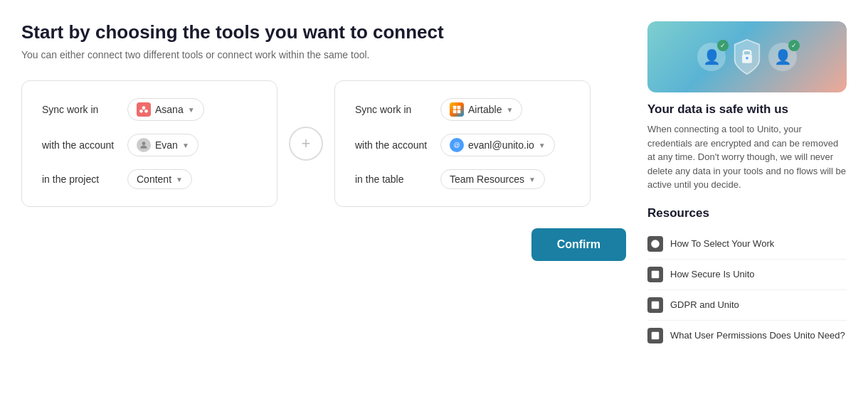 The width and height of the screenshot is (868, 416). I want to click on left-account-row: with the account Evan ▼, so click(149, 145).